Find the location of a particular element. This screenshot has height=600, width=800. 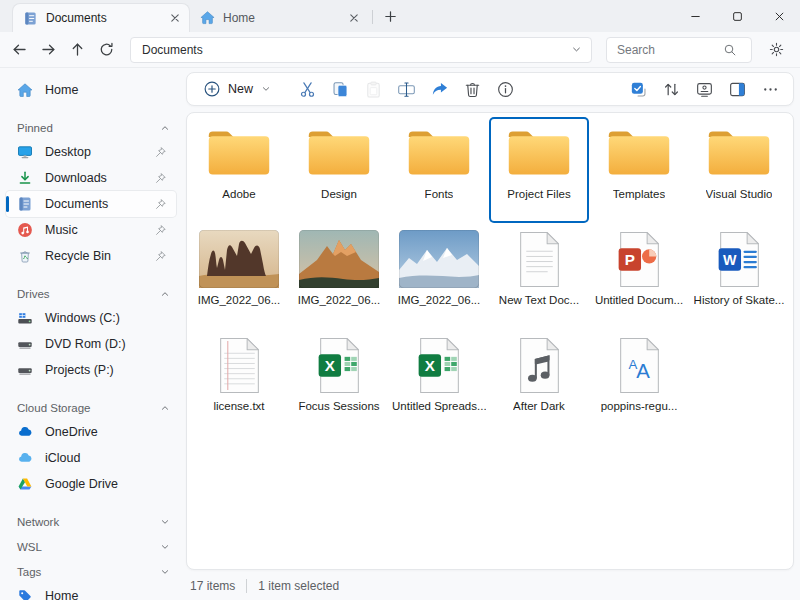

copy-button is located at coordinates (340, 89).